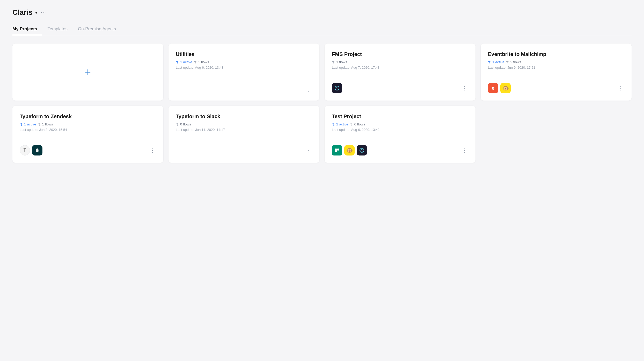 This screenshot has height=361, width=644. What do you see at coordinates (337, 88) in the screenshot?
I see `app-icons-fms` at bounding box center [337, 88].